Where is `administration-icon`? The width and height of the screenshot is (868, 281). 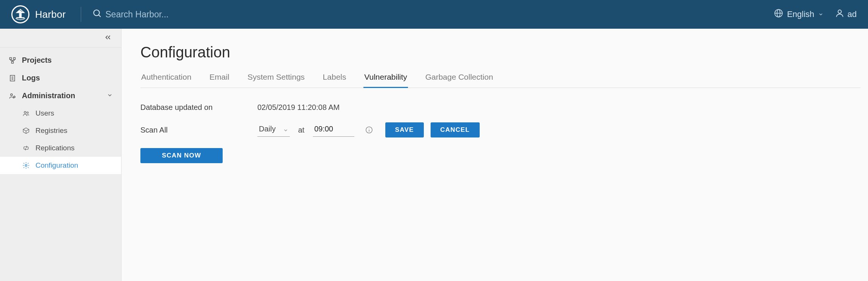
administration-icon is located at coordinates (12, 96).